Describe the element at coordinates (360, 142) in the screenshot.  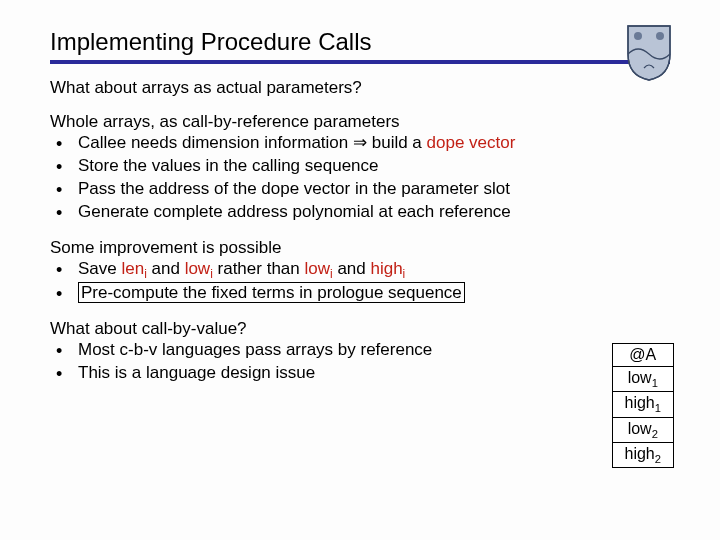
I see `implies-arrow-icon: ⇒` at that location.